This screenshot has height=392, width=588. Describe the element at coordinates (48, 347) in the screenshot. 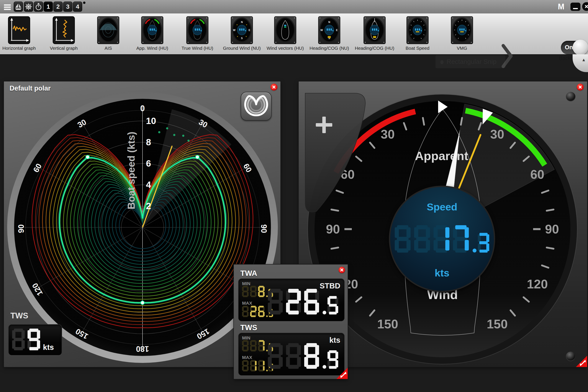

I see `tws-unit-label: kts` at that location.